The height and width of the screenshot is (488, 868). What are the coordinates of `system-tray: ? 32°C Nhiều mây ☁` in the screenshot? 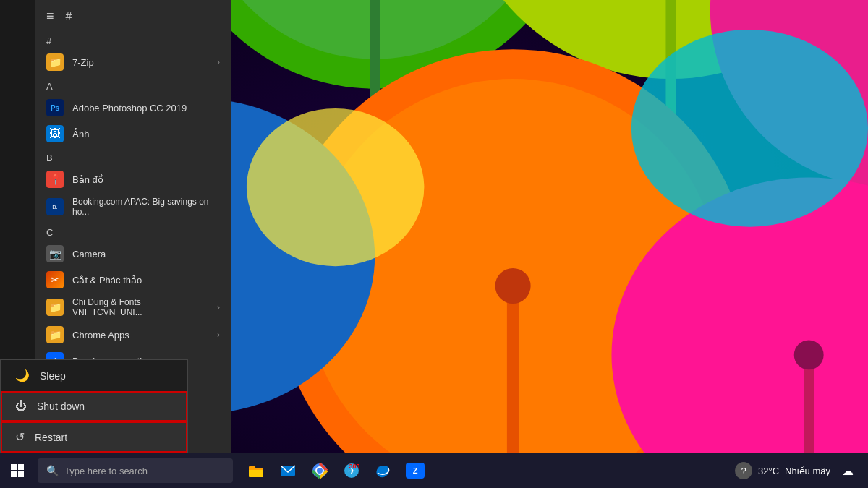 It's located at (801, 471).